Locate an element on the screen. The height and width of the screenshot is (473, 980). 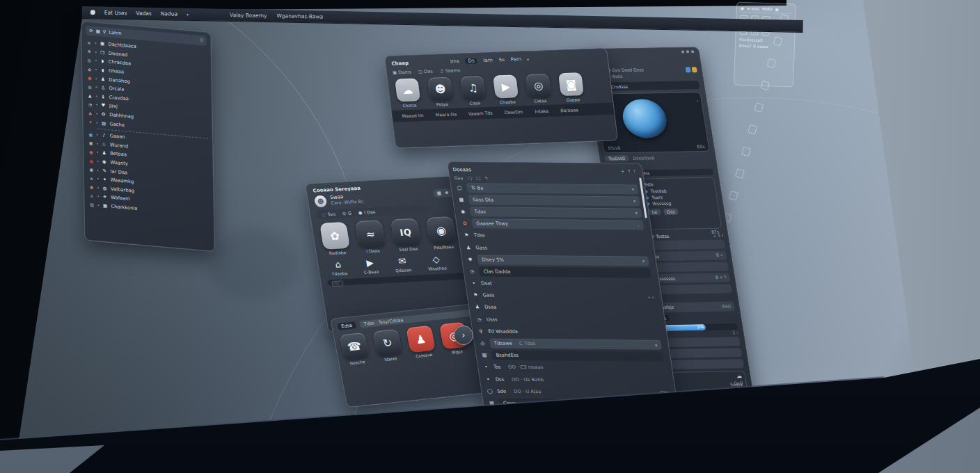
refresh-icon: ⟳ is located at coordinates (91, 31).